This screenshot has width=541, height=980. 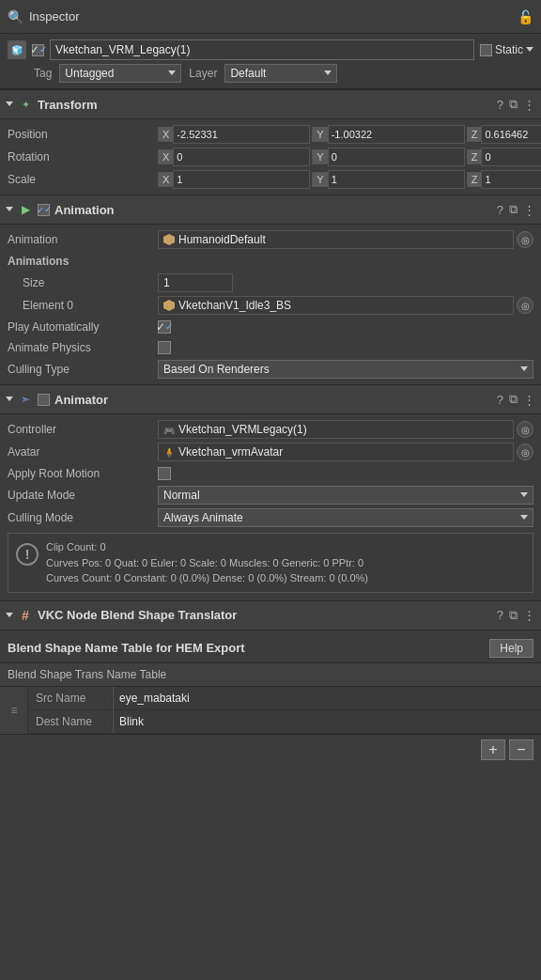 I want to click on transform-settings-icon: ⧉, so click(x=513, y=104).